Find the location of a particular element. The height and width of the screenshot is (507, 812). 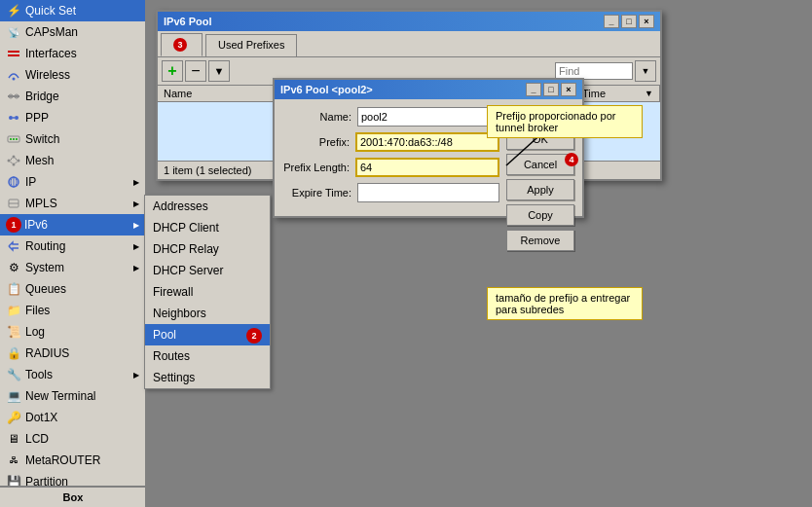

tab-used-prefixes: Used Prefixes is located at coordinates (251, 45).